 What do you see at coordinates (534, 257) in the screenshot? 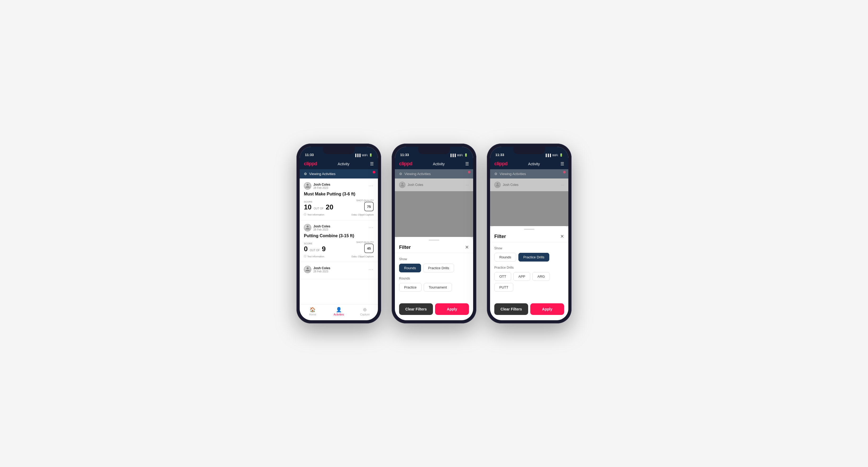
I see `practice-drills-btn-3: Practice Drills` at bounding box center [534, 257].